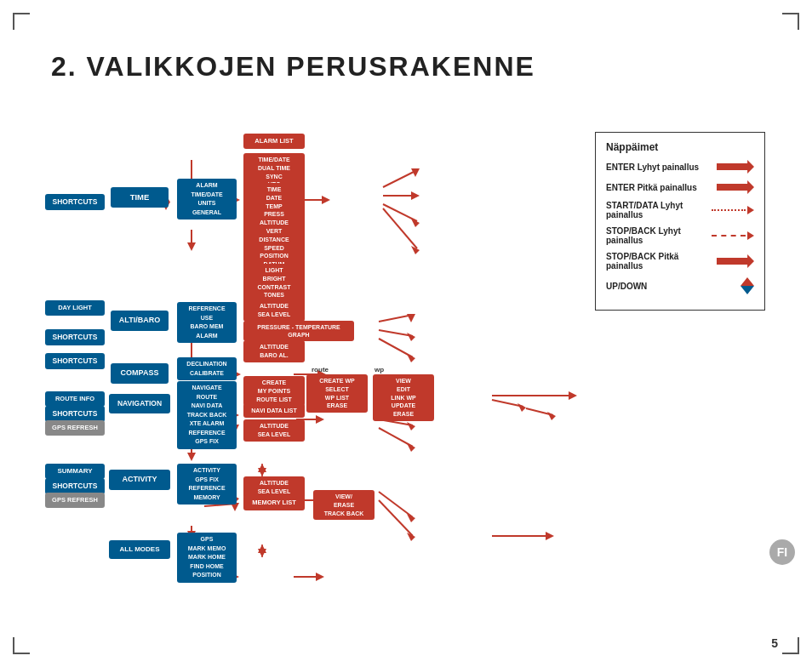  Describe the element at coordinates (75, 361) in the screenshot. I see `shortcuts-3-button: SHORTCUTS` at that location.